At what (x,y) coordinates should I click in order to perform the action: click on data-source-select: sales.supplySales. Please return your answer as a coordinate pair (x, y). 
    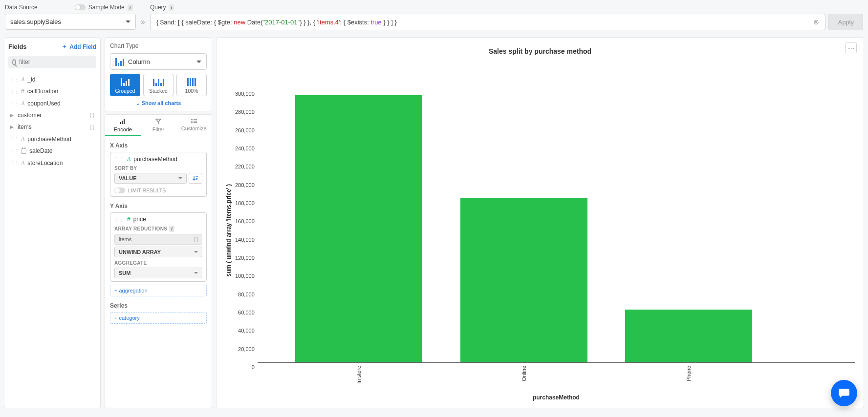
    Looking at the image, I should click on (70, 21).